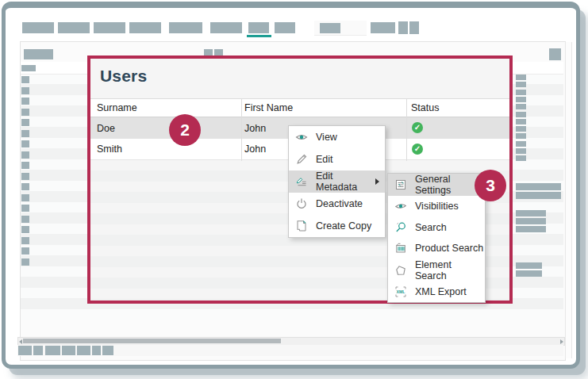 This screenshot has height=379, width=588. What do you see at coordinates (152, 341) in the screenshot?
I see `scrollbar-thumb` at bounding box center [152, 341].